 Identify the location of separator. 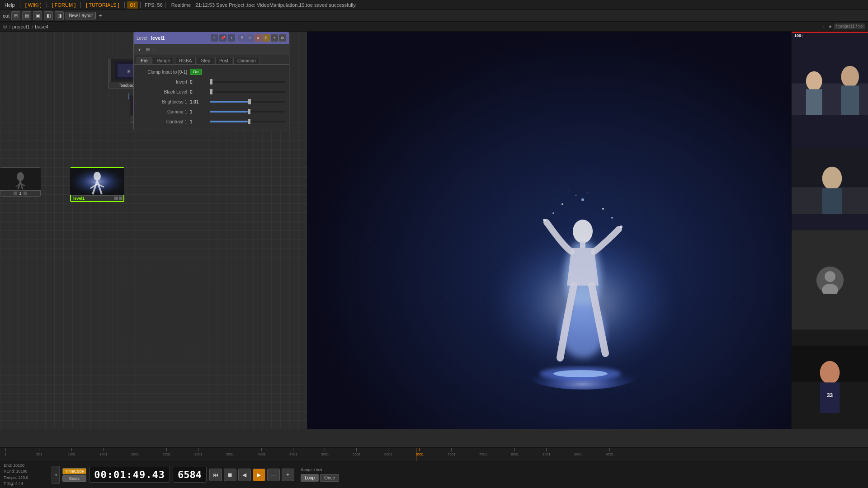
(125, 5).